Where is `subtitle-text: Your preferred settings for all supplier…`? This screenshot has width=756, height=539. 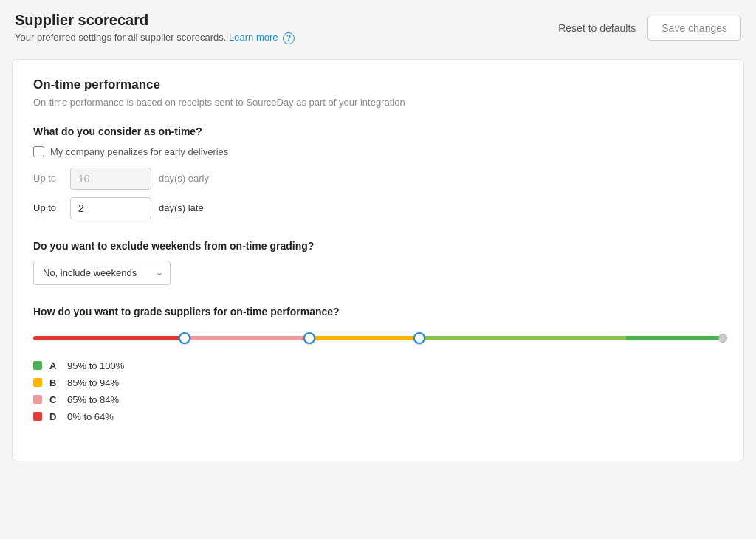 subtitle-text: Your preferred settings for all supplier… is located at coordinates (120, 37).